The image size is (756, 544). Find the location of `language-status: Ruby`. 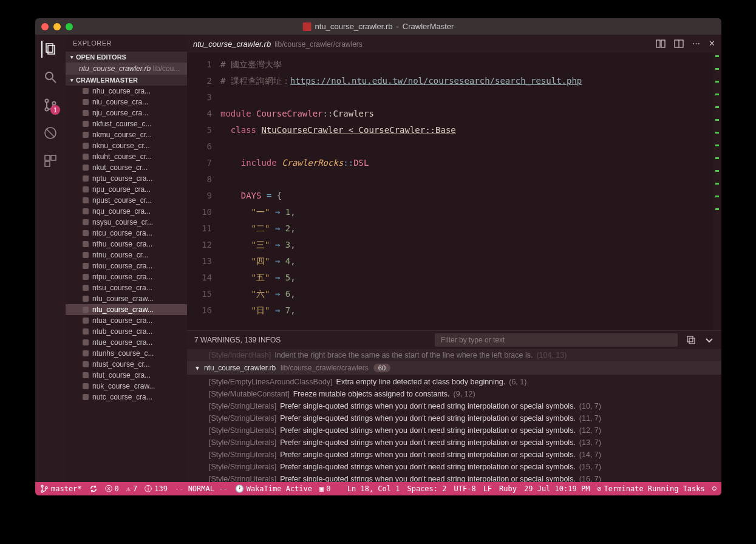

language-status: Ruby is located at coordinates (508, 489).